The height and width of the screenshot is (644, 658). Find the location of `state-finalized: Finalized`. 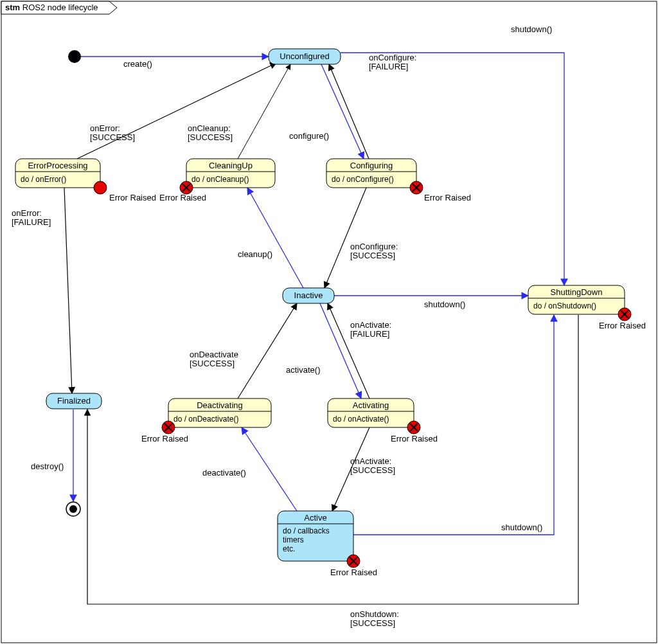

state-finalized: Finalized is located at coordinates (74, 401).